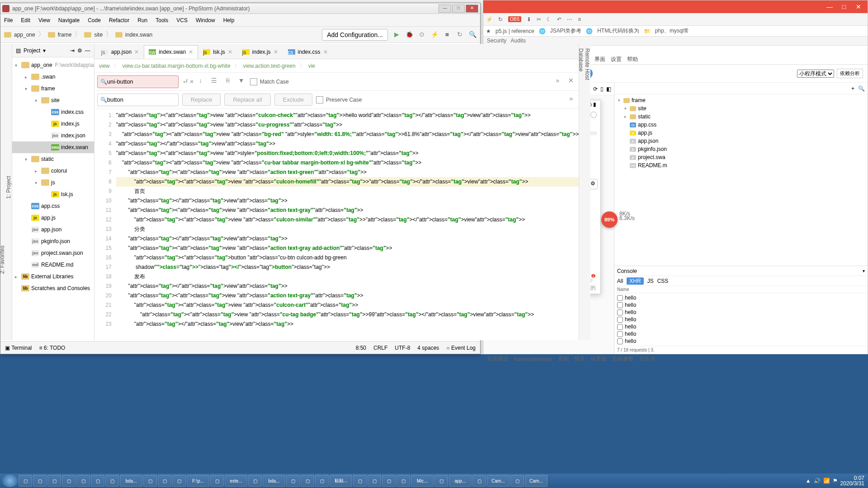 The image size is (868, 488). Describe the element at coordinates (559, 19) in the screenshot. I see `undo-icon: ↶` at that location.